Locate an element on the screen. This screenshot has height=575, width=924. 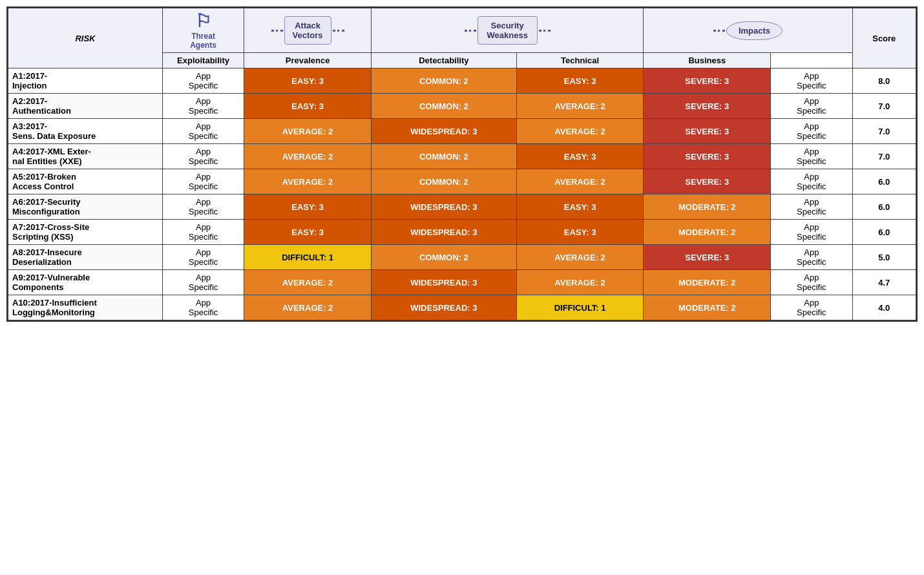
risk-name: A3:2017-Sens. Data Exposure is located at coordinates (85, 132).